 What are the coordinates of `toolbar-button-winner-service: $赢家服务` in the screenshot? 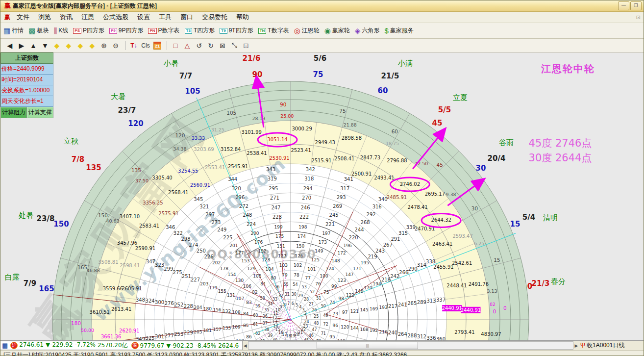 It's located at (399, 30).